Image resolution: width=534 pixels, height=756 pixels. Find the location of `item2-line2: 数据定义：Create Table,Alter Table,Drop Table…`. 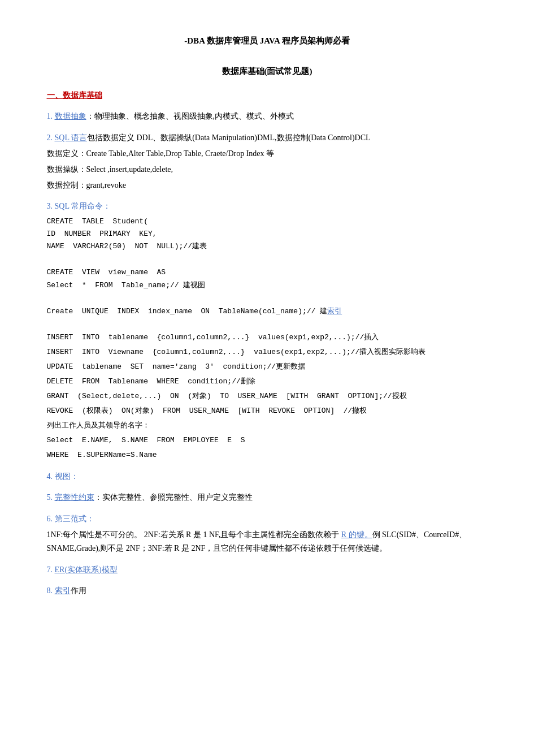

item2-line2: 数据定义：Create Table,Alter Table,Drop Table… is located at coordinates (267, 154).